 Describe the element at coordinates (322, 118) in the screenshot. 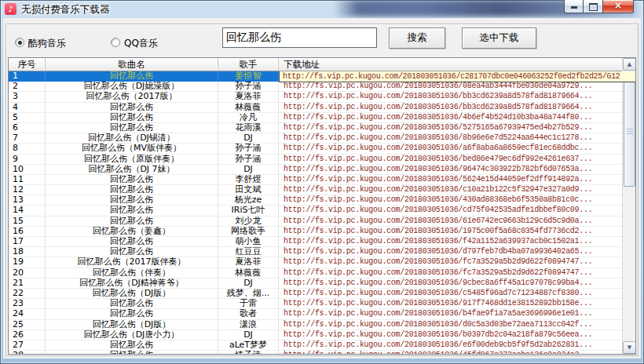

I see `table-row: 5回忆那么伤冷凡http://fs.vip.pc.kugou.com/20180…` at that location.